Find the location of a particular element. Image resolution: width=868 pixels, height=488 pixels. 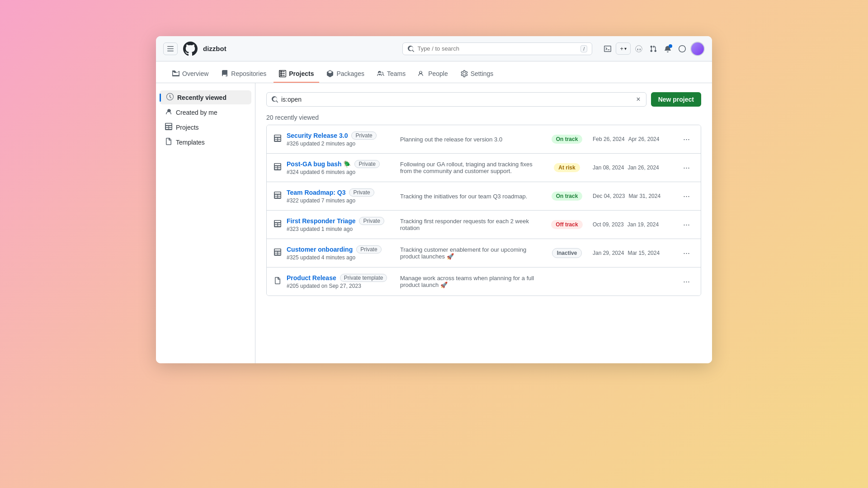

hamburger-button is located at coordinates (170, 49).